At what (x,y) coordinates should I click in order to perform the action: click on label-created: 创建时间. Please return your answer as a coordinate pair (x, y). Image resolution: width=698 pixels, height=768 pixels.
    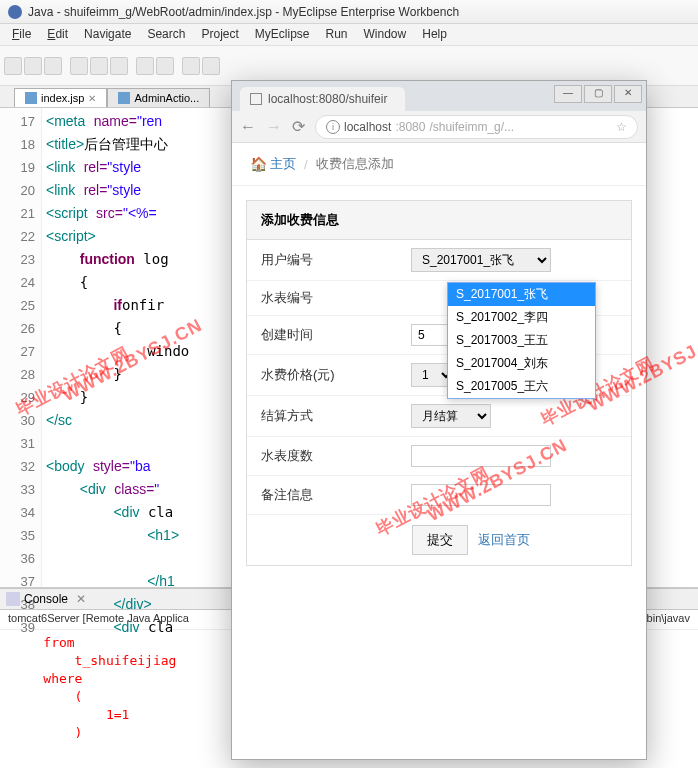
    Looking at the image, I should click on (336, 335).